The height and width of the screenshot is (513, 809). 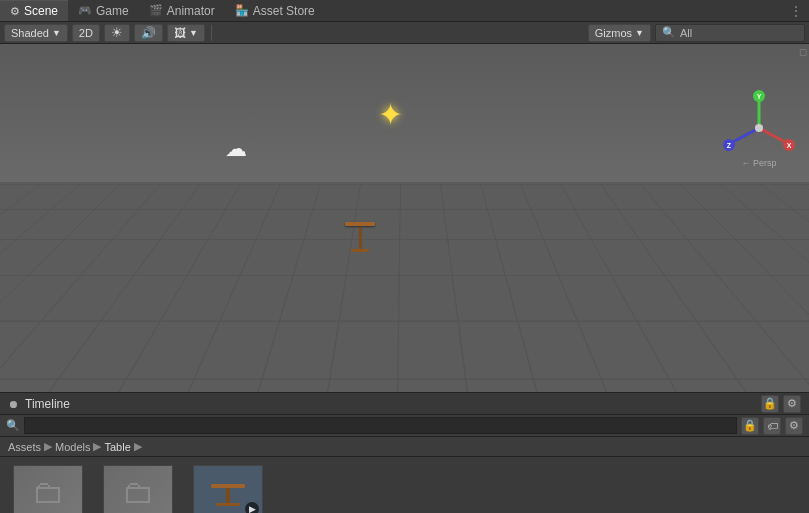 I want to click on toolbar-separator, so click(x=212, y=33).